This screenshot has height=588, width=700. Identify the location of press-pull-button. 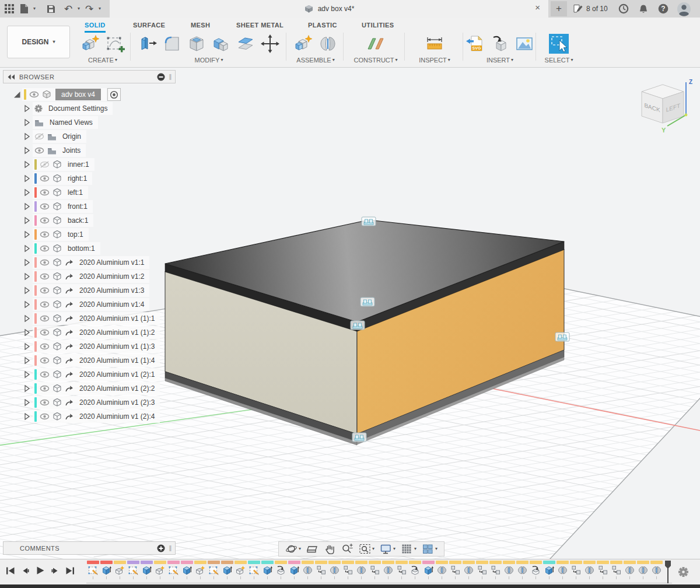
(148, 44).